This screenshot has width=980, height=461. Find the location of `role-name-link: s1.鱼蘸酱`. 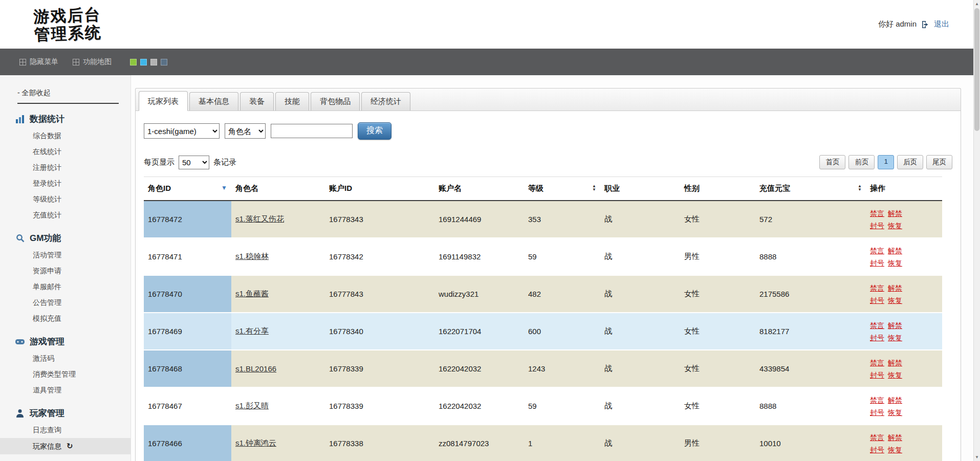

role-name-link: s1.鱼蘸酱 is located at coordinates (252, 294).